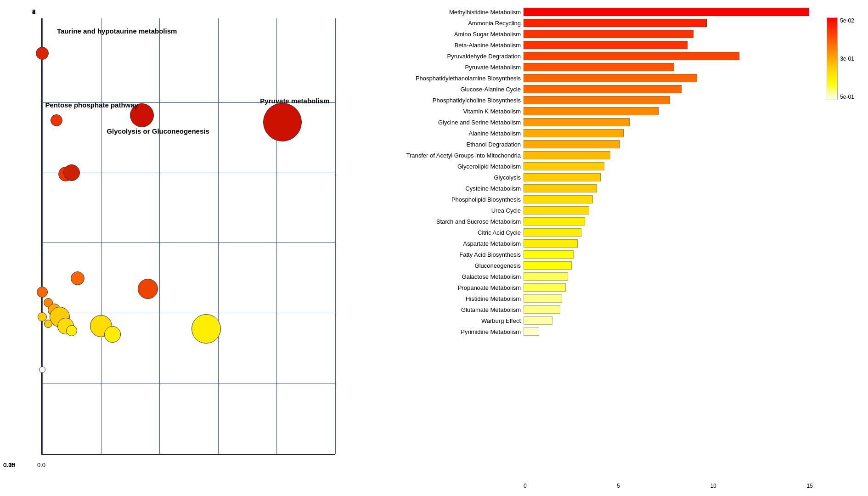  I want to click on bar-row: Beta-Alanine Metabolism, so click(581, 45).